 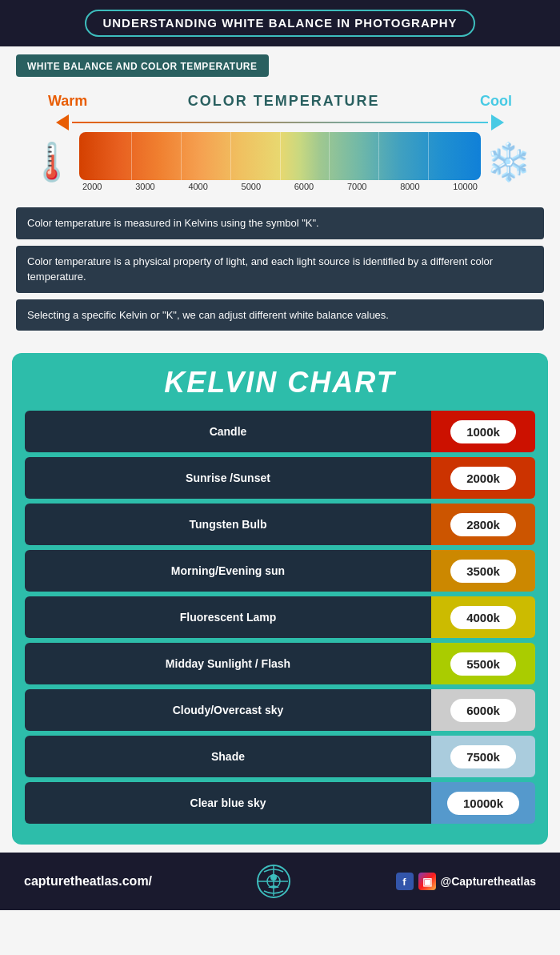 What do you see at coordinates (483, 572) in the screenshot?
I see `kelvin-row-value: 3500k` at bounding box center [483, 572].